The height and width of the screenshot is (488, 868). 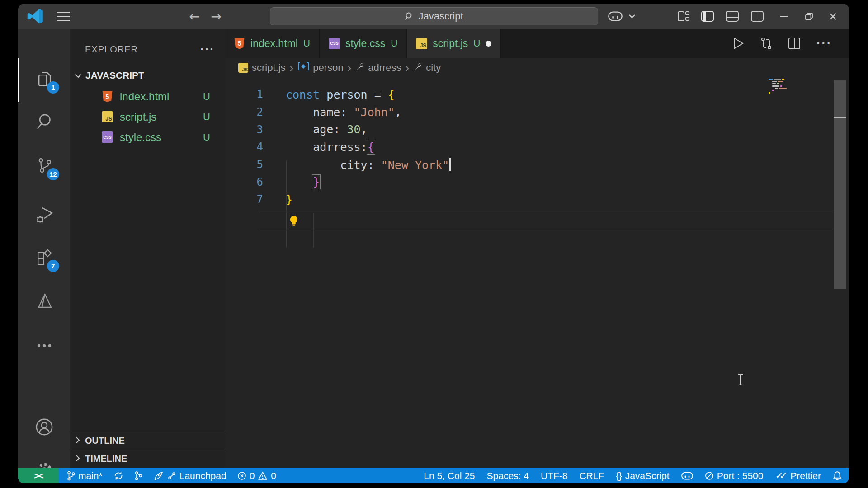 What do you see at coordinates (44, 346) in the screenshot?
I see `more-views-icon` at bounding box center [44, 346].